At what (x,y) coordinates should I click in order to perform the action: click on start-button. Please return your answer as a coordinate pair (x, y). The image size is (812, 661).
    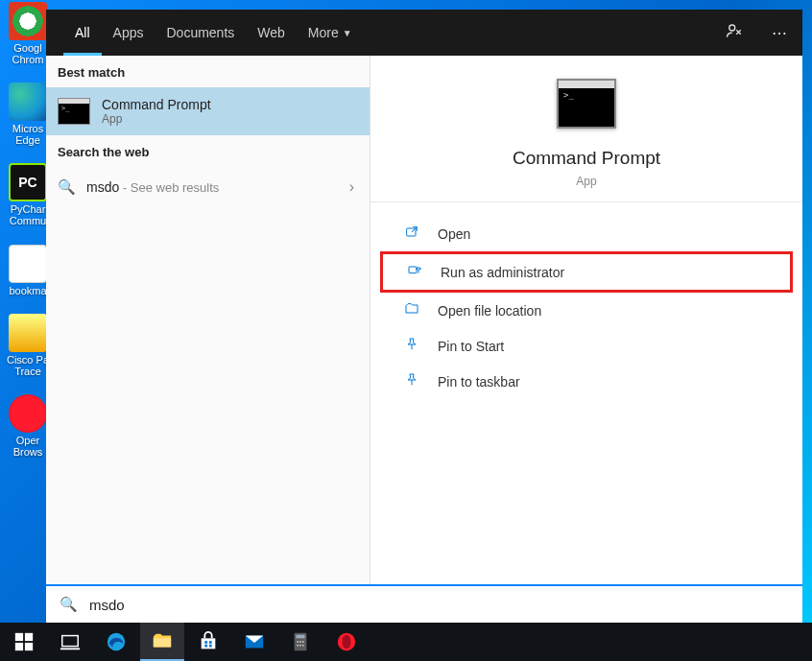
    Looking at the image, I should click on (24, 642).